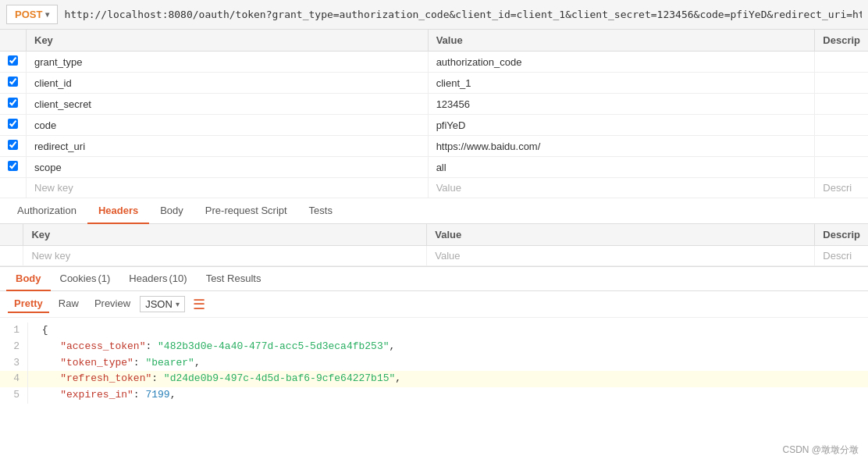 This screenshot has width=868, height=463. I want to click on format-tab-raw: Raw, so click(69, 305).